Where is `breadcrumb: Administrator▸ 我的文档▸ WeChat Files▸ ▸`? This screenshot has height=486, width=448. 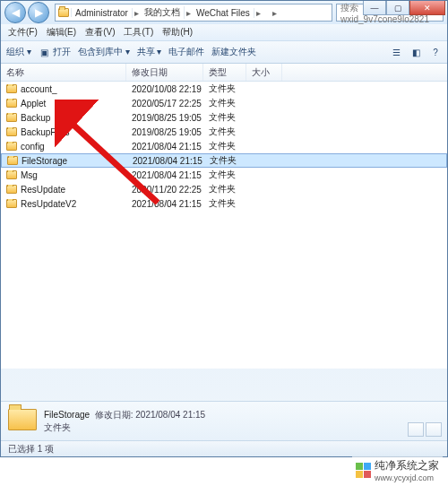 breadcrumb: Administrator▸ 我的文档▸ WeChat Files▸ ▸ is located at coordinates (194, 13).